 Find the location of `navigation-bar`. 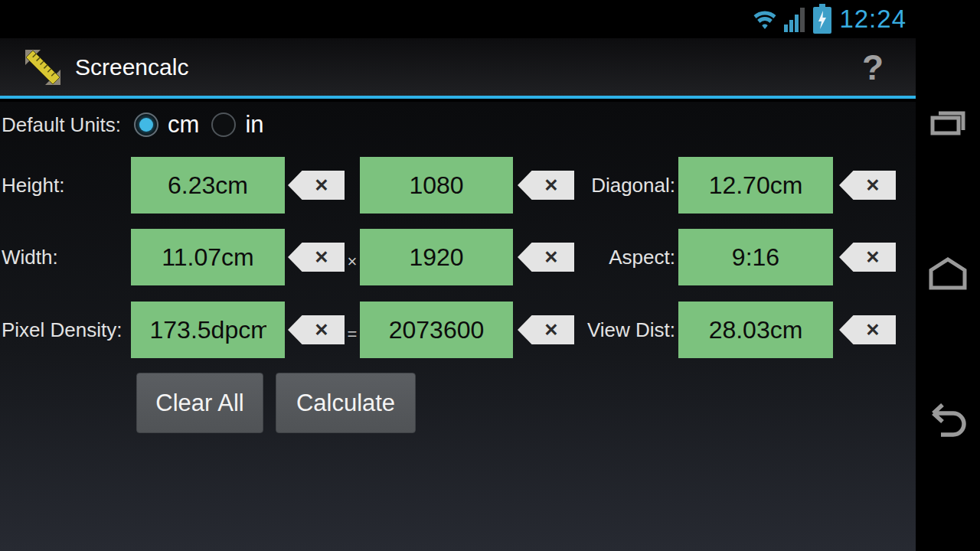

navigation-bar is located at coordinates (948, 276).